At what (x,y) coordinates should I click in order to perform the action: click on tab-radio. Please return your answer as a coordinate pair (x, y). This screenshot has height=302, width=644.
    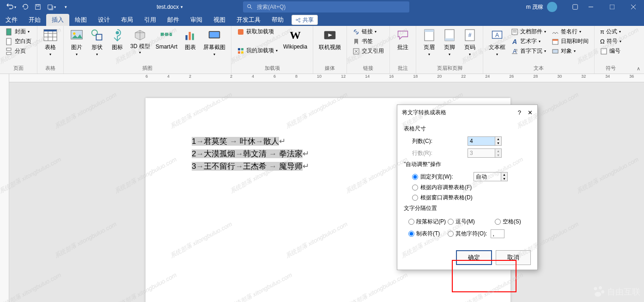
    Looking at the image, I should click on (411, 234).